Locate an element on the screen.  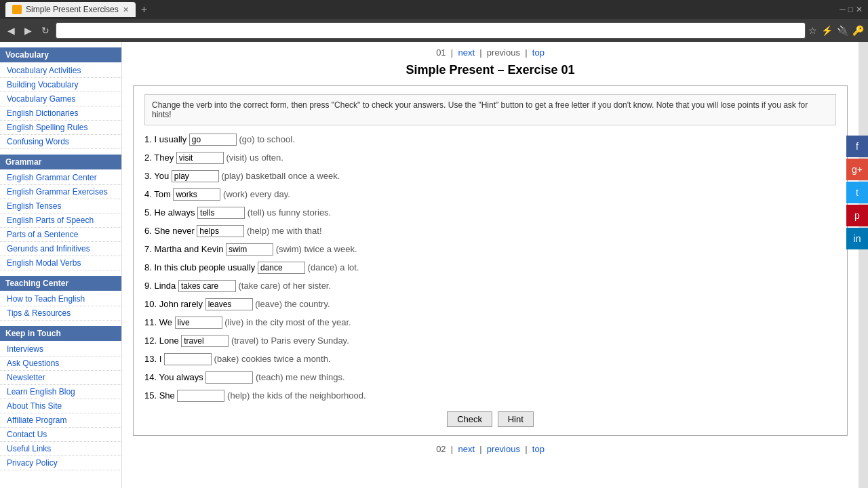
new-tab-button: + is located at coordinates (144, 9).